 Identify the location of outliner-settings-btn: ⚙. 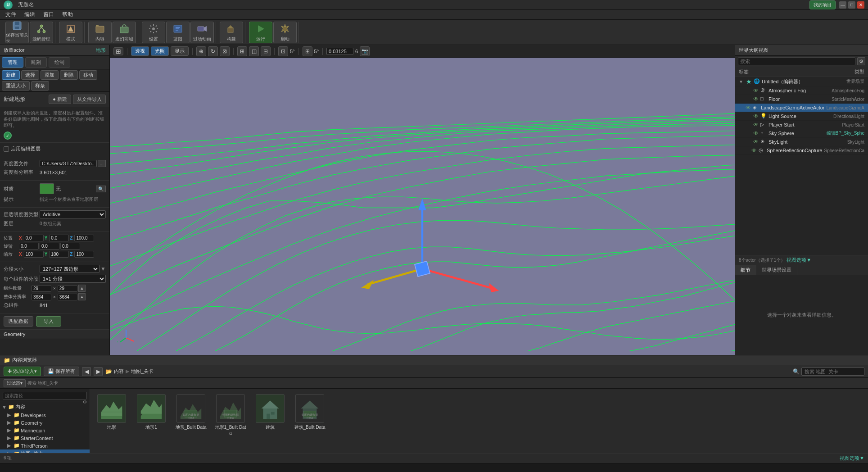
(861, 61).